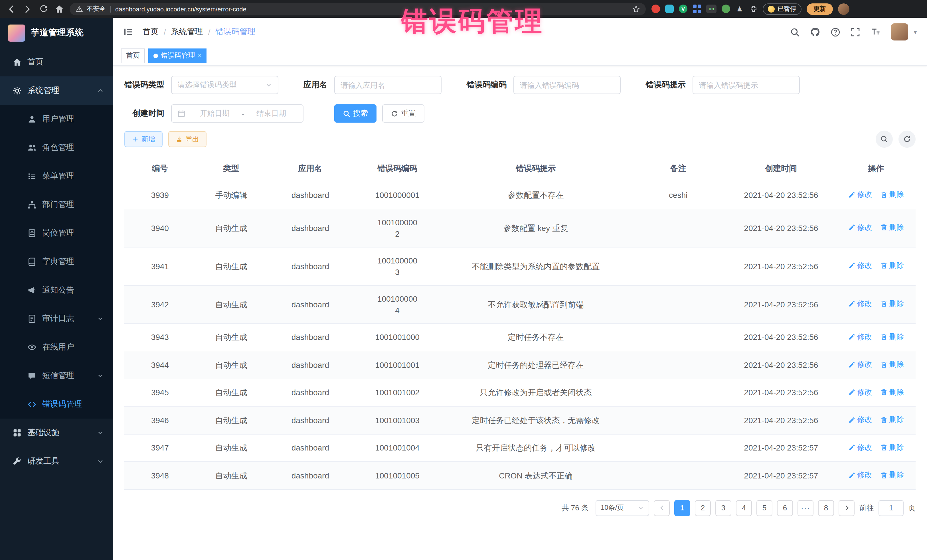 Image resolution: width=927 pixels, height=560 pixels. What do you see at coordinates (520, 195) in the screenshot?
I see `table-row: 3939手动编辑dashboard1001000001参数配置不存在ceshi2…` at bounding box center [520, 195].